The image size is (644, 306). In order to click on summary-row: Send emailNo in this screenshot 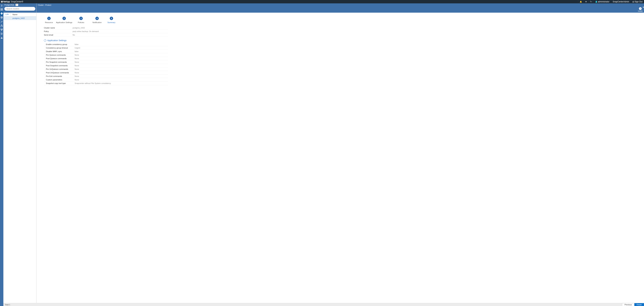, I will do `click(106, 35)`.